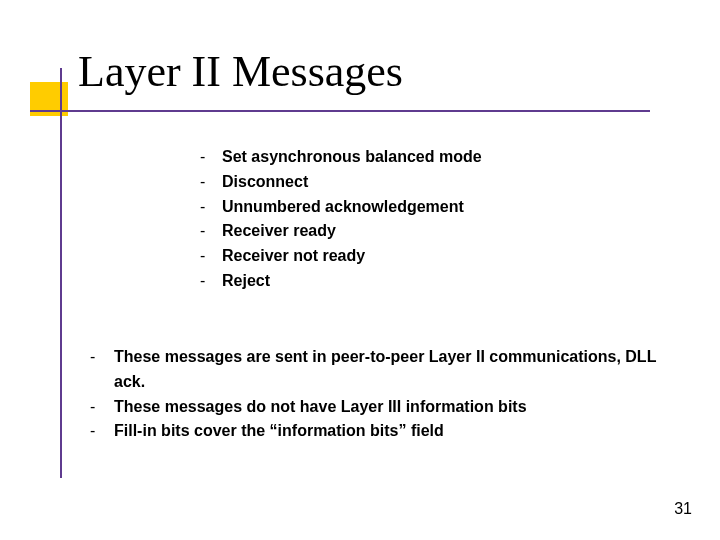 This screenshot has width=720, height=540. Describe the element at coordinates (340, 111) in the screenshot. I see `horizontal-rule` at that location.